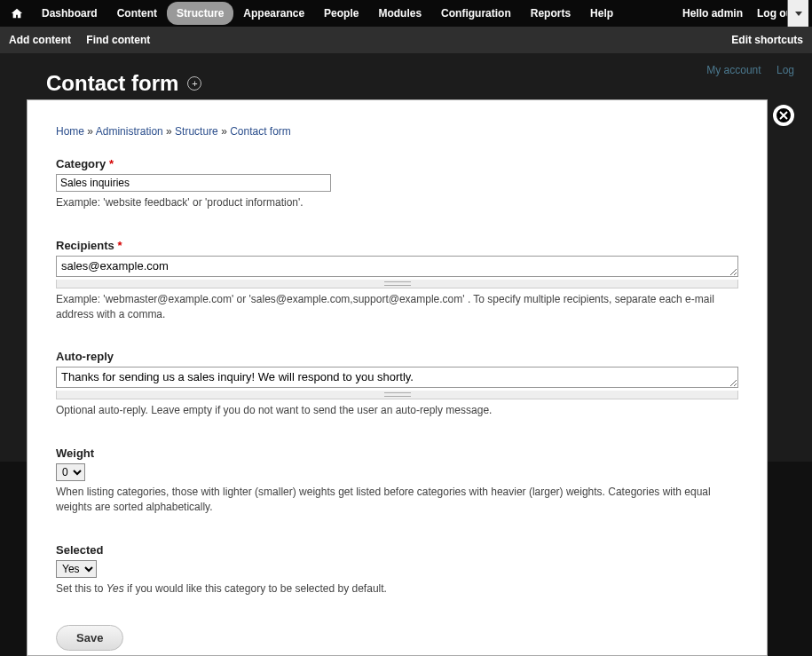 The image size is (812, 656). Describe the element at coordinates (341, 13) in the screenshot. I see `menu-item-people: People` at that location.